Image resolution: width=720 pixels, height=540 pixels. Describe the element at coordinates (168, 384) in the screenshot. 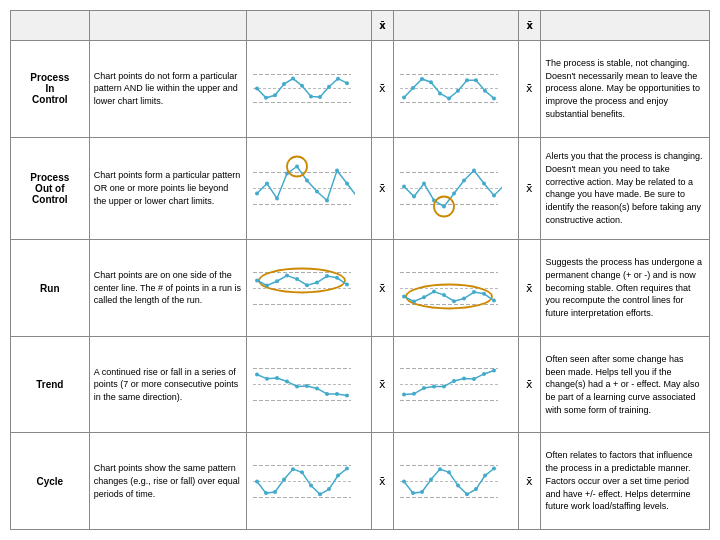

I see `row-desc-trend: A continued rise or fall in a series of …` at that location.